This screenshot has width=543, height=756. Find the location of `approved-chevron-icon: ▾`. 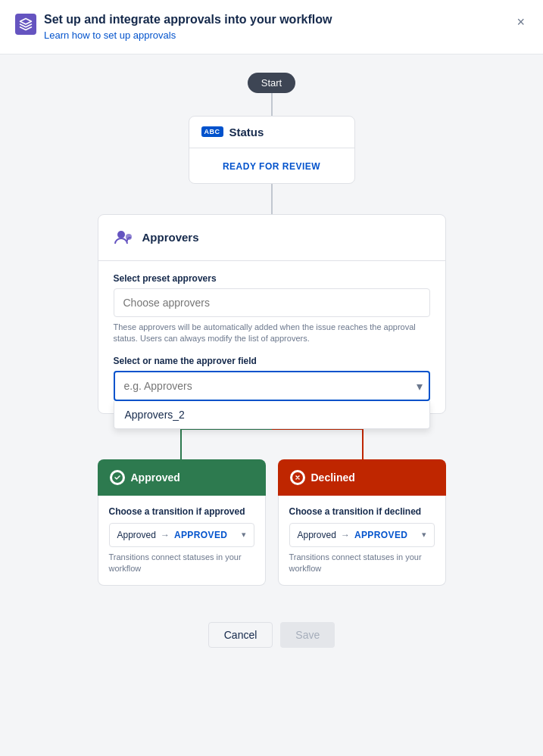

approved-chevron-icon: ▾ is located at coordinates (244, 534).